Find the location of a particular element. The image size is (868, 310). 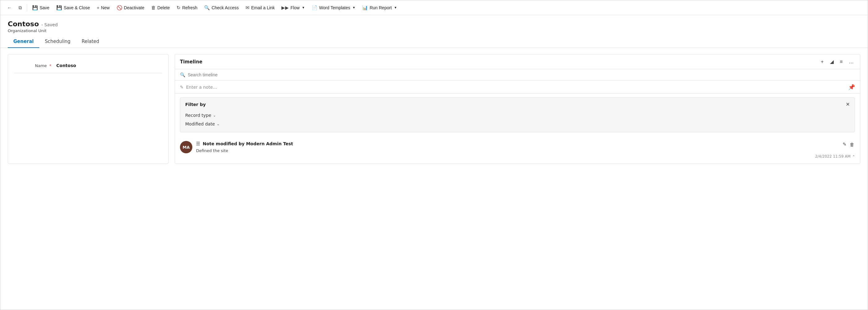

open-in-new-icon: ⧉ is located at coordinates (20, 8).